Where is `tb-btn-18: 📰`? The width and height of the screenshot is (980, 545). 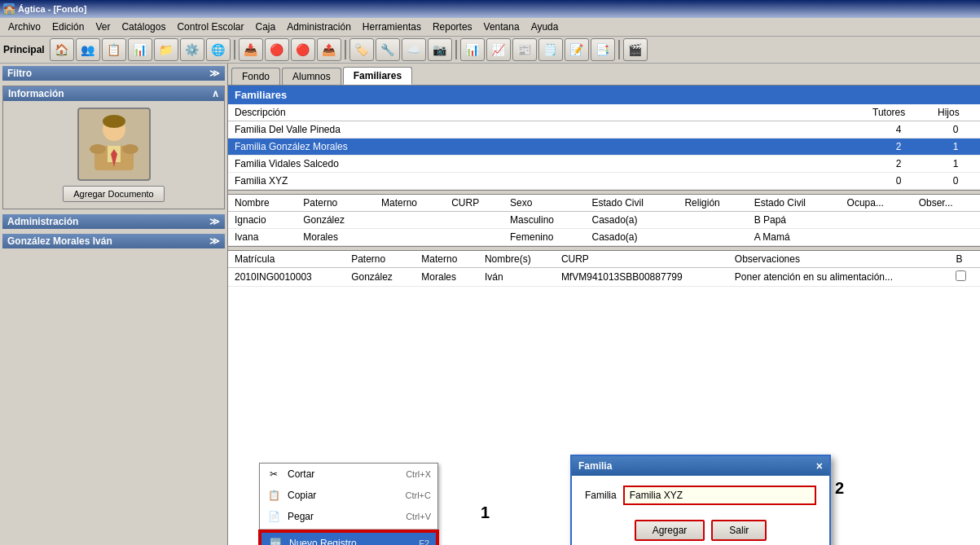 tb-btn-18: 📰 is located at coordinates (525, 50).